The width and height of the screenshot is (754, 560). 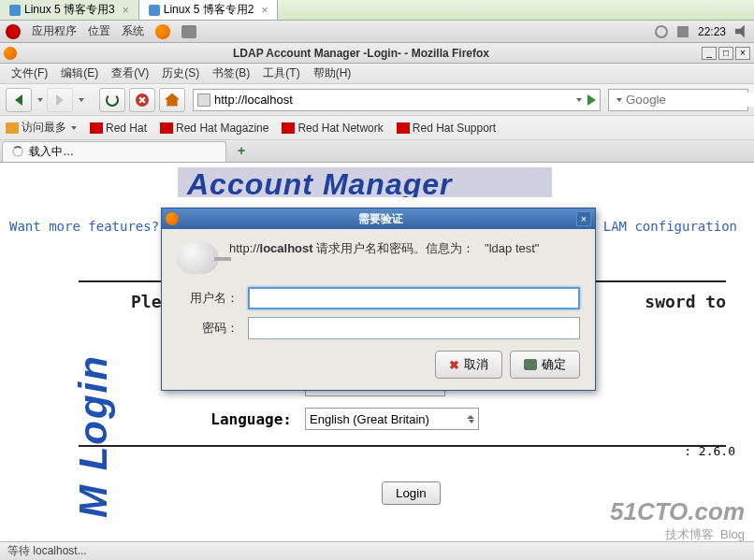 I want to click on back-dropdown, so click(x=40, y=100).